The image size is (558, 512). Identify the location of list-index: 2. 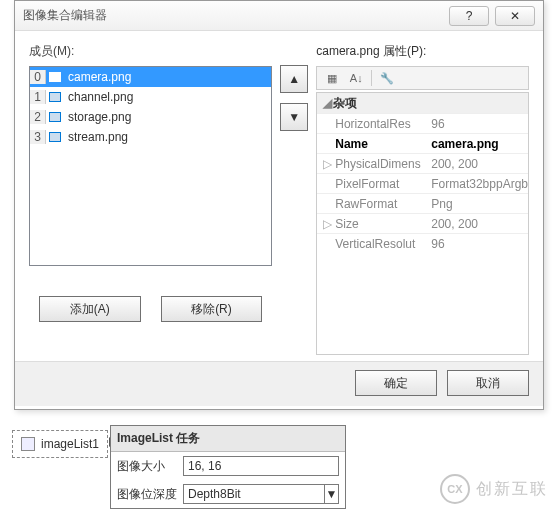
(38, 117).